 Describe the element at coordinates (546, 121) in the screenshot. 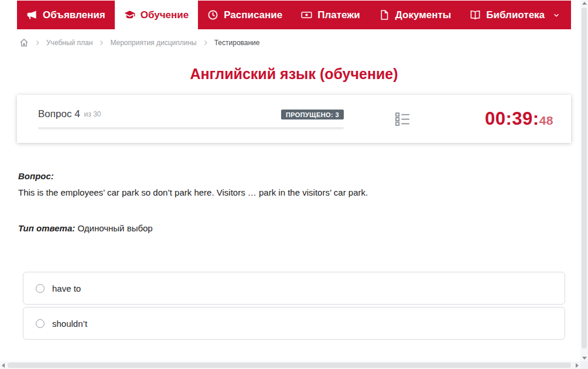

I see `timer-seconds: 48` at that location.